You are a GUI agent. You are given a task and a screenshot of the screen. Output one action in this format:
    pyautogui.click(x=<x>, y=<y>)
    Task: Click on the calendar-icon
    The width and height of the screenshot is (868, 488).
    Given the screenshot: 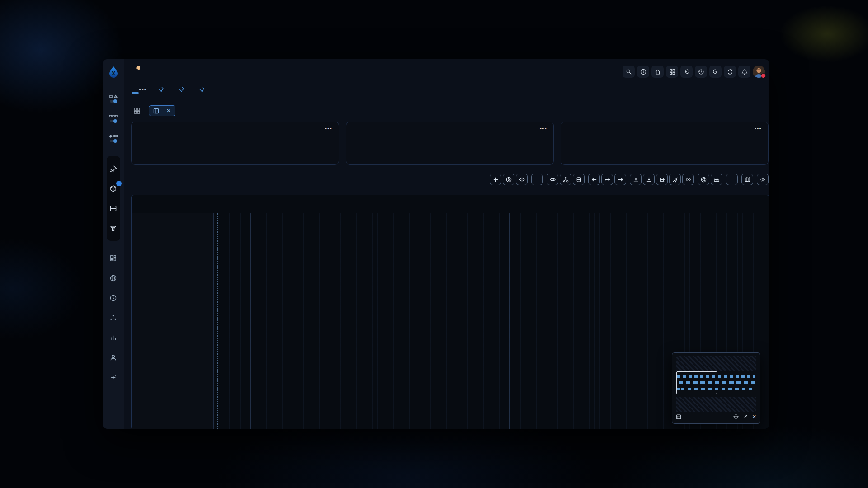 What is the action you would take?
    pyautogui.click(x=679, y=417)
    